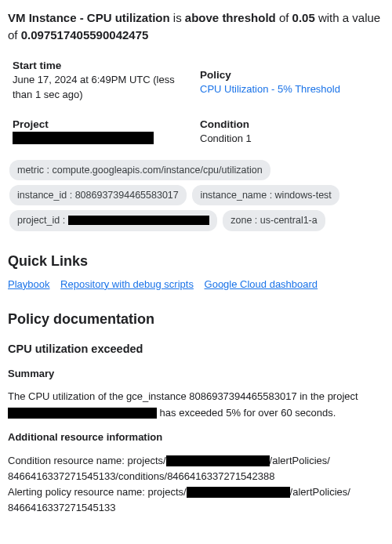  I want to click on policy-cell: Policy CPU Utilization - 5% Threshold, so click(290, 80).